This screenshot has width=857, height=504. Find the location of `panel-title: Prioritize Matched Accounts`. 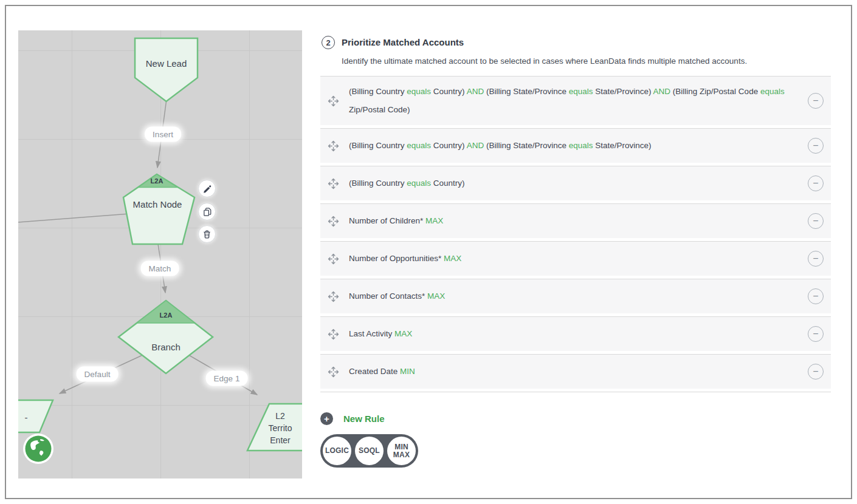

panel-title: Prioritize Matched Accounts is located at coordinates (586, 43).